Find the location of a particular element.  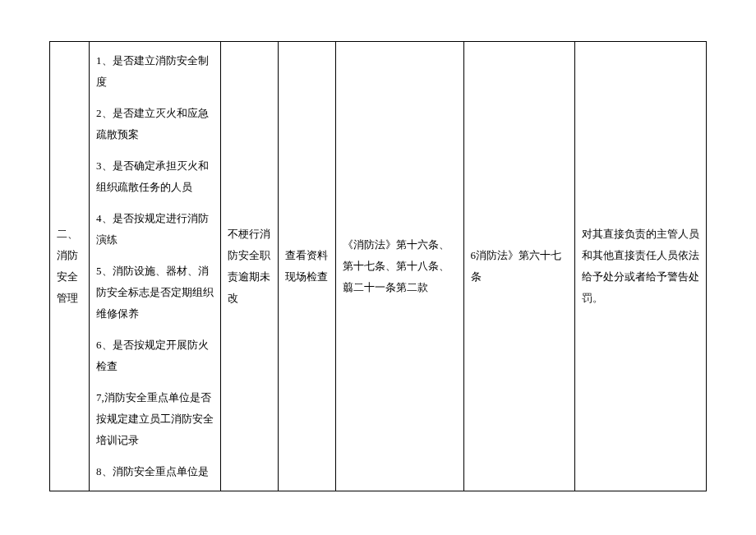

list-item: 4、是否按规定进行消防演练 is located at coordinates (154, 229).